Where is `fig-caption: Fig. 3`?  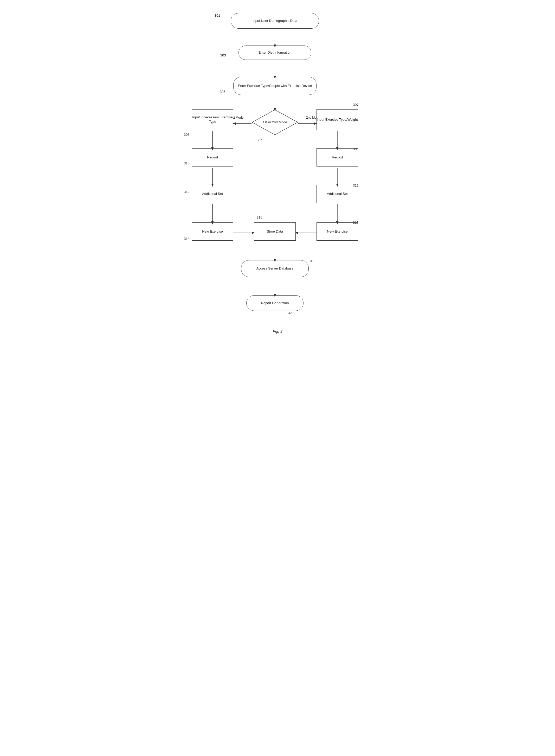 fig-caption: Fig. 3 is located at coordinates (278, 340).